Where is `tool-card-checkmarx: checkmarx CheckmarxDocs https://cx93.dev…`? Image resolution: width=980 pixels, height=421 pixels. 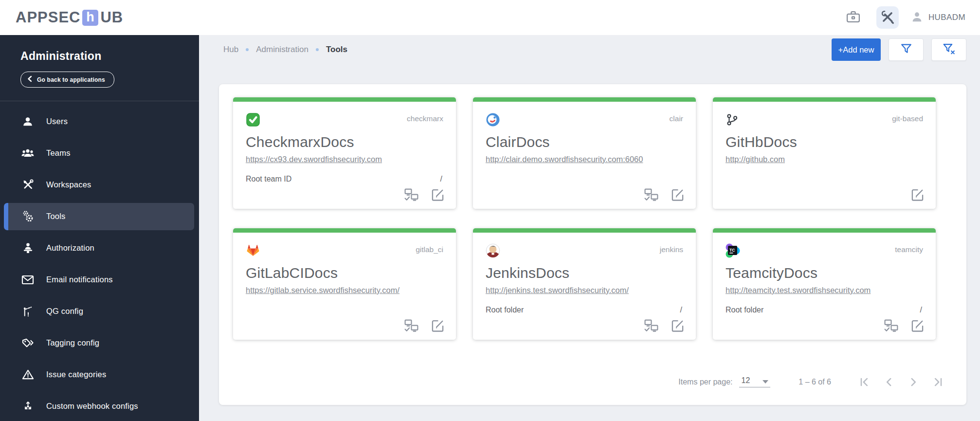 tool-card-checkmarx: checkmarx CheckmarxDocs https://cx93.dev… is located at coordinates (345, 153).